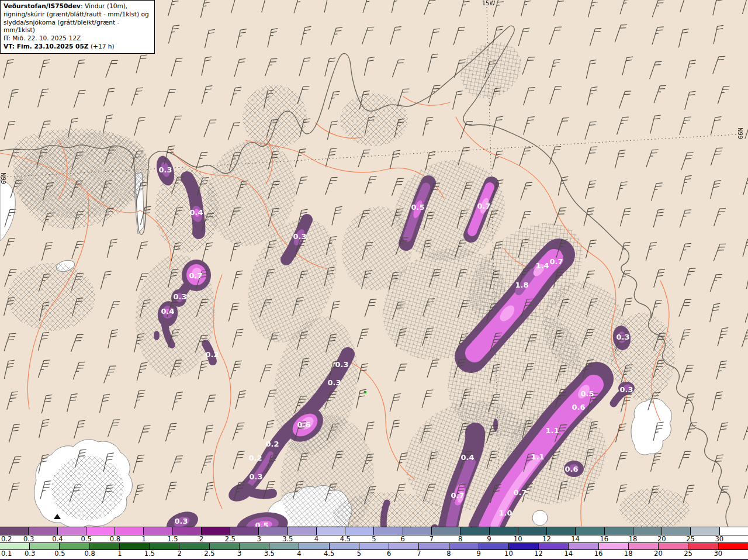  Describe the element at coordinates (359, 554) in the screenshot. I see `scale-tick-label: 5` at that location.